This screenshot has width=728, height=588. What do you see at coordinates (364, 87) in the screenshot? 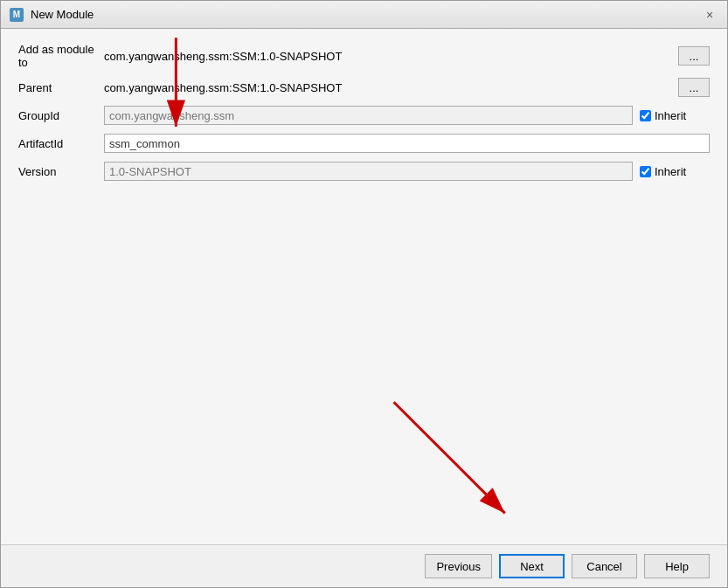
I see `parent-row: Parent com.yangwansheng.ssm:SSM:1.0-SNAP…` at bounding box center [364, 87].